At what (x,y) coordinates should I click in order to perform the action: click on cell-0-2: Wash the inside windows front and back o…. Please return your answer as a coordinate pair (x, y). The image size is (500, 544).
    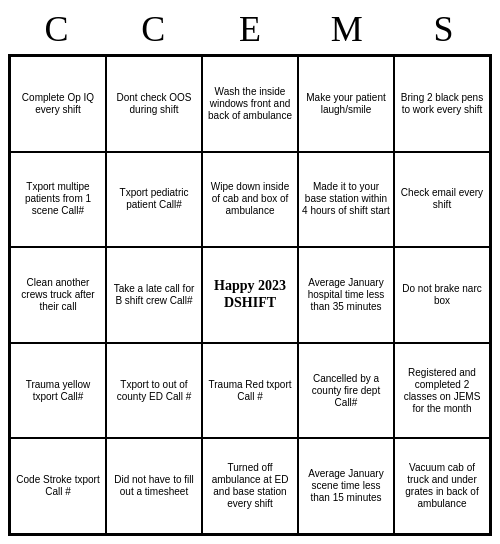
    Looking at the image, I should click on (250, 104).